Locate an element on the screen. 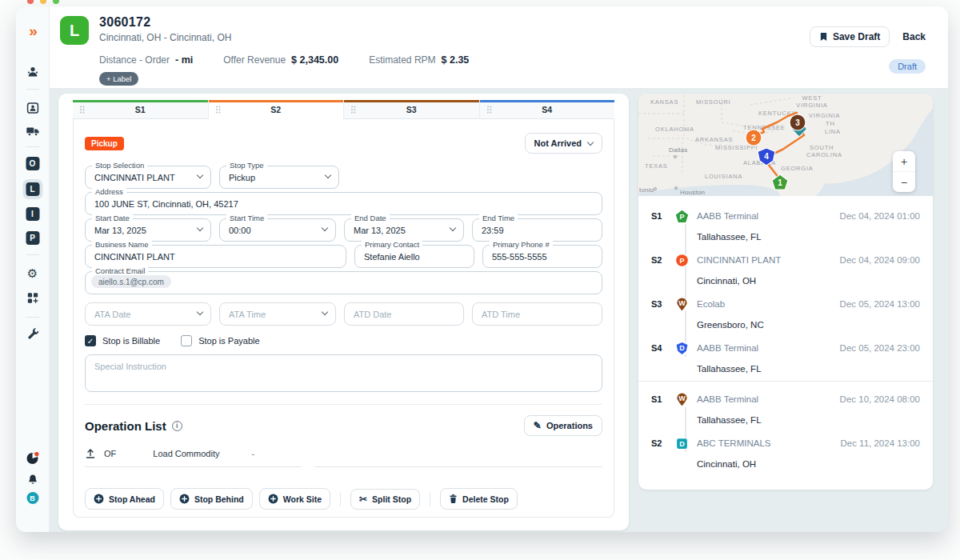 The width and height of the screenshot is (960, 560). tab-s3: S3 is located at coordinates (411, 110).